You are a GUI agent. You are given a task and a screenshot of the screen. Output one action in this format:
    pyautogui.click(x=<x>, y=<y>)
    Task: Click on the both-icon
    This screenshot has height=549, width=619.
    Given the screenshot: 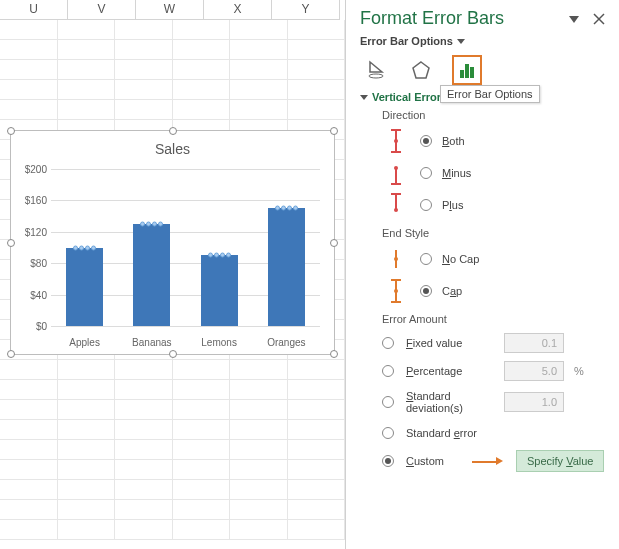 What is the action you would take?
    pyautogui.click(x=396, y=141)
    